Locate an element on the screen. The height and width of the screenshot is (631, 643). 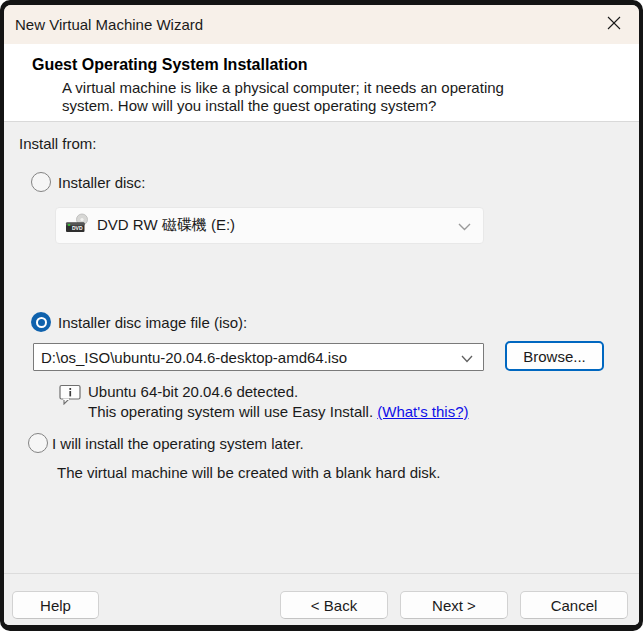
title-bar: New Virtual Machine Wizard is located at coordinates (322, 24).